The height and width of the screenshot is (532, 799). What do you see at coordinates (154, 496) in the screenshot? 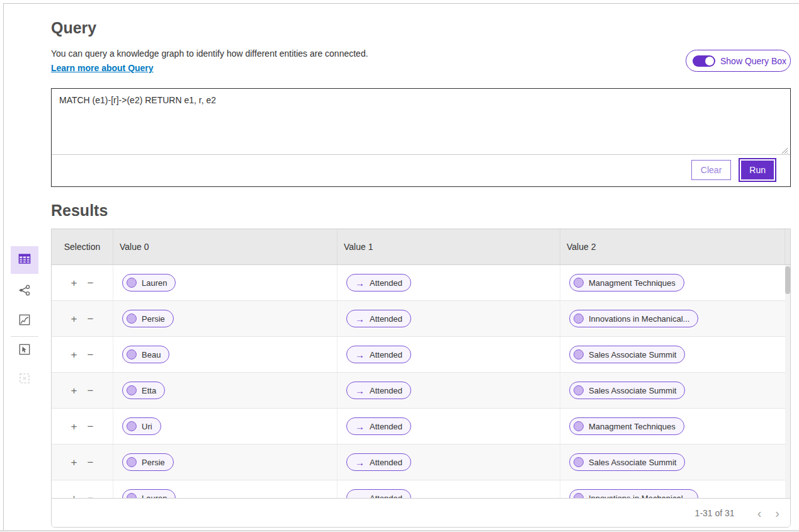
I see `entity-label: Lauren` at bounding box center [154, 496].